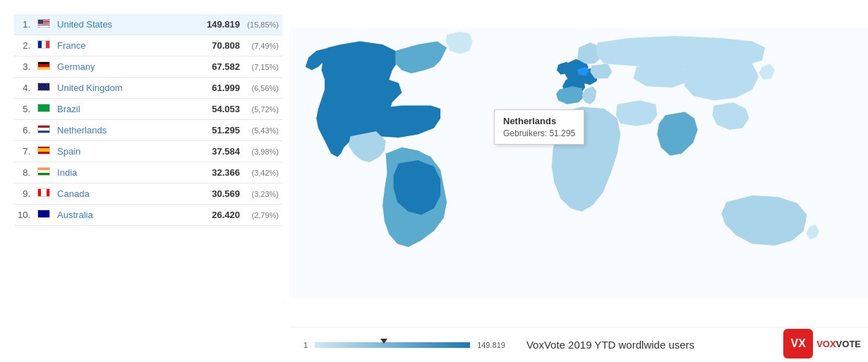 The height and width of the screenshot is (362, 868). What do you see at coordinates (838, 344) in the screenshot?
I see `logo-text-container: VOXVOTE` at bounding box center [838, 344].